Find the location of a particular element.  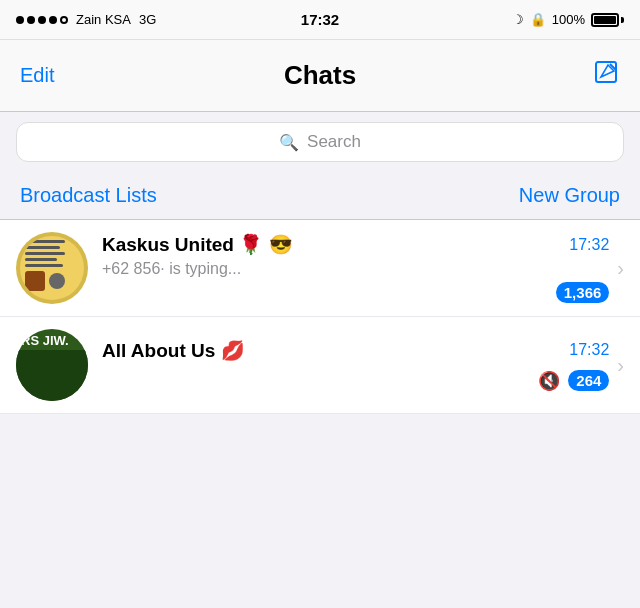

chevron-icon-kaskus: › is located at coordinates (620, 268).